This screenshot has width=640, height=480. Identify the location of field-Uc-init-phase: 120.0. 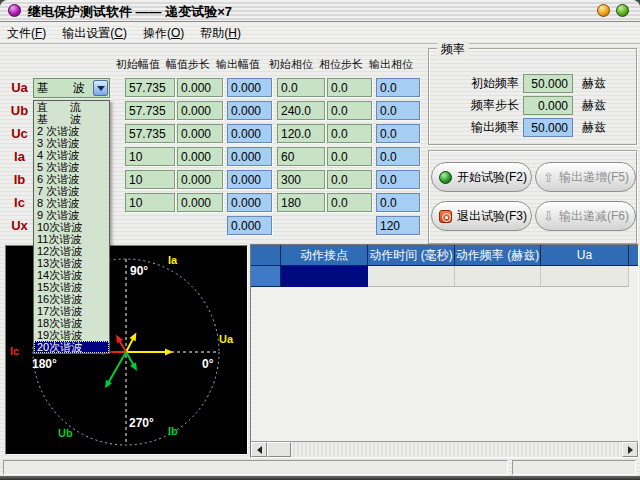
(301, 134).